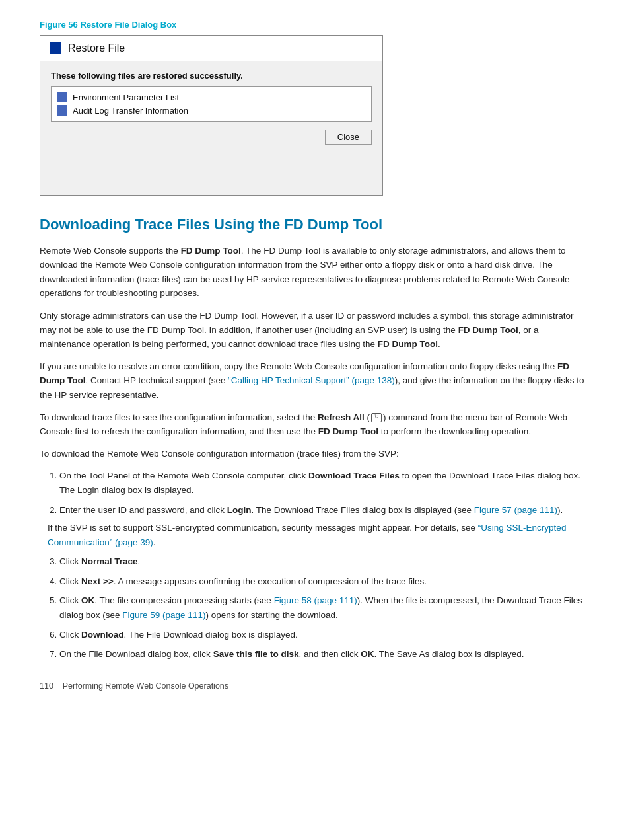 This screenshot has width=630, height=840. What do you see at coordinates (316, 600) in the screenshot?
I see `figure-58-link: Figure 58 (page 111)` at bounding box center [316, 600].